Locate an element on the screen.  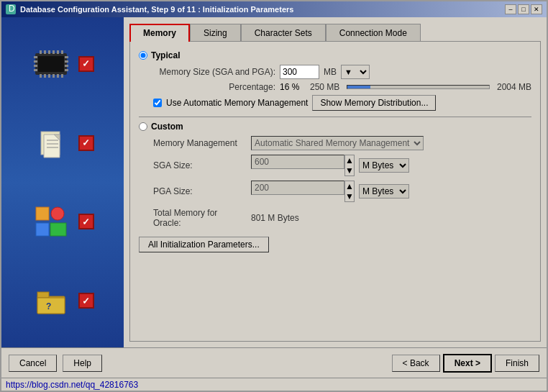
typical-radio-label: Typical is located at coordinates (335, 55).